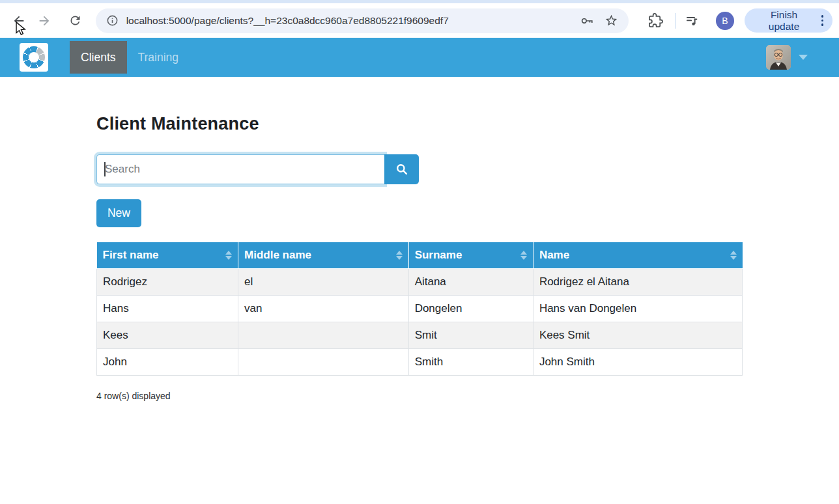 The width and height of the screenshot is (839, 504). What do you see at coordinates (324, 255) in the screenshot?
I see `column-header-middle-name: Middle name` at bounding box center [324, 255].